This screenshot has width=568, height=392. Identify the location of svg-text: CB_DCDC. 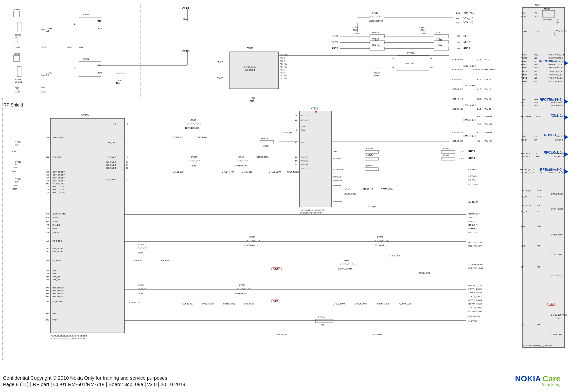
(57, 261).